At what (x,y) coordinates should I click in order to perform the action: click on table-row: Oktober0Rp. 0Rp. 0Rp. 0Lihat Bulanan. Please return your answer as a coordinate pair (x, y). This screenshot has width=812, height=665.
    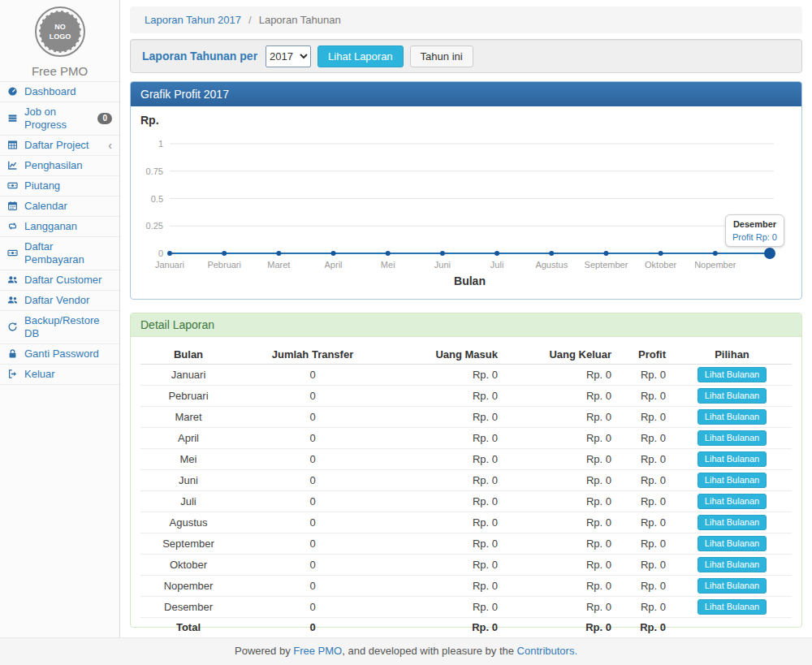
    Looking at the image, I should click on (466, 565).